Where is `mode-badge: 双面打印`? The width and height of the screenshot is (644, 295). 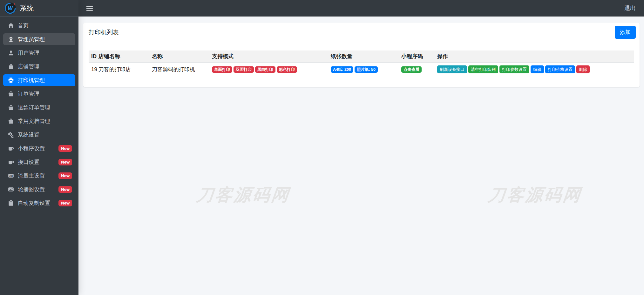
mode-badge: 双面打印 is located at coordinates (244, 70).